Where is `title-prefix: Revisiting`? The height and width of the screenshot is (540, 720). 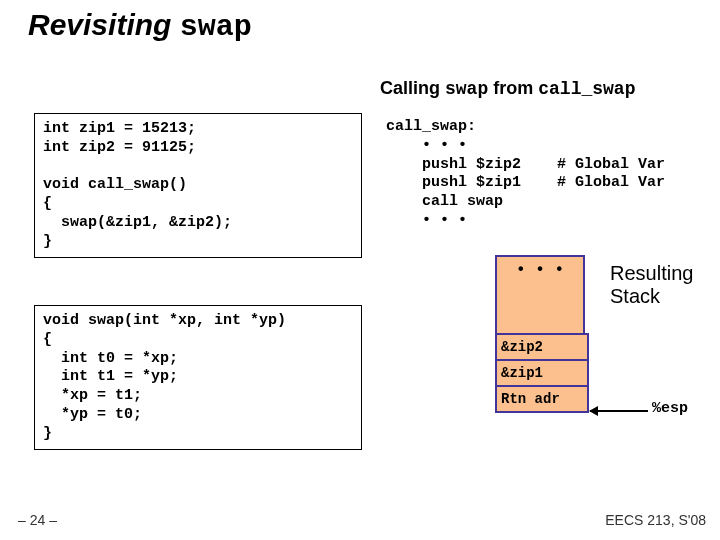 title-prefix: Revisiting is located at coordinates (104, 24).